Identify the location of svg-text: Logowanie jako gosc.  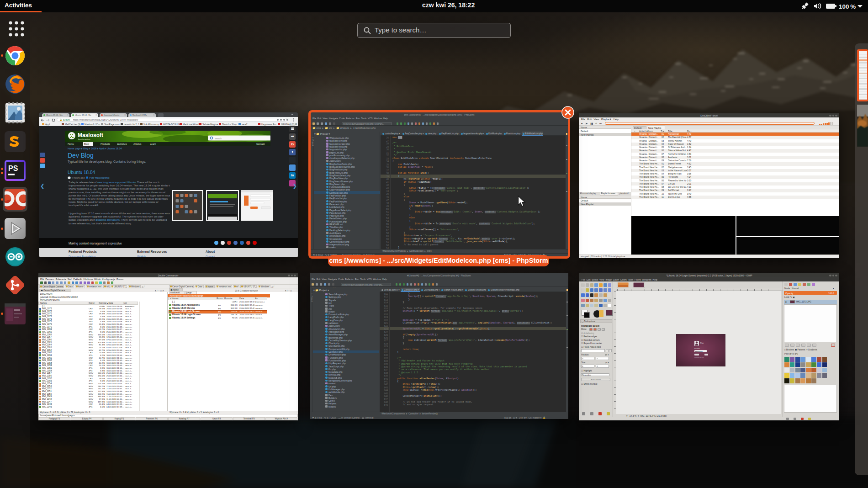
(699, 357).